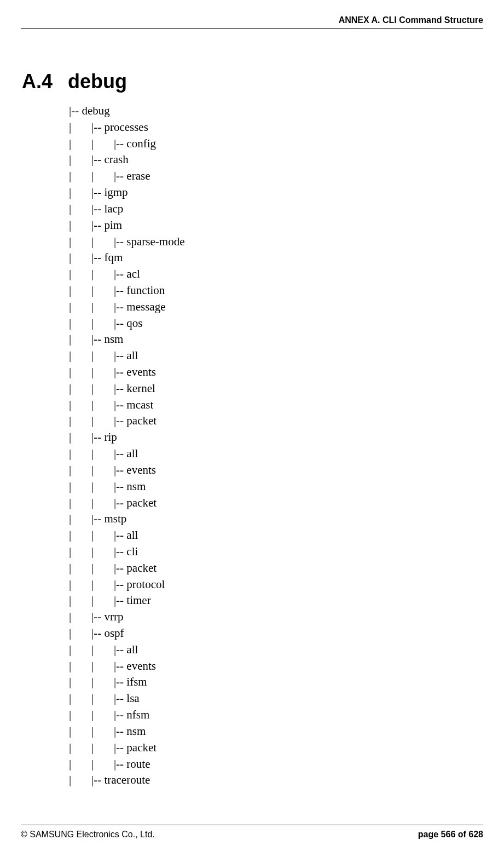 This screenshot has width=504, height=857. I want to click on tree-line: | |-- fqm, so click(276, 258).